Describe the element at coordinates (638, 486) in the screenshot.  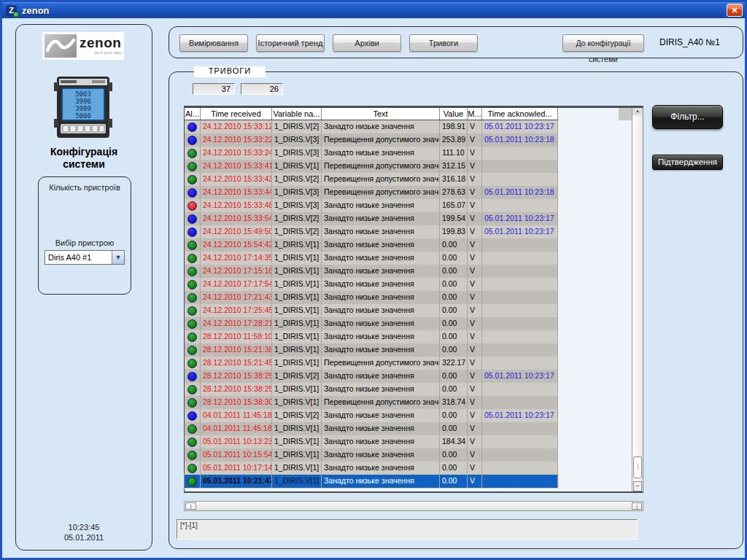
I see `scroll-minus-button: −` at that location.